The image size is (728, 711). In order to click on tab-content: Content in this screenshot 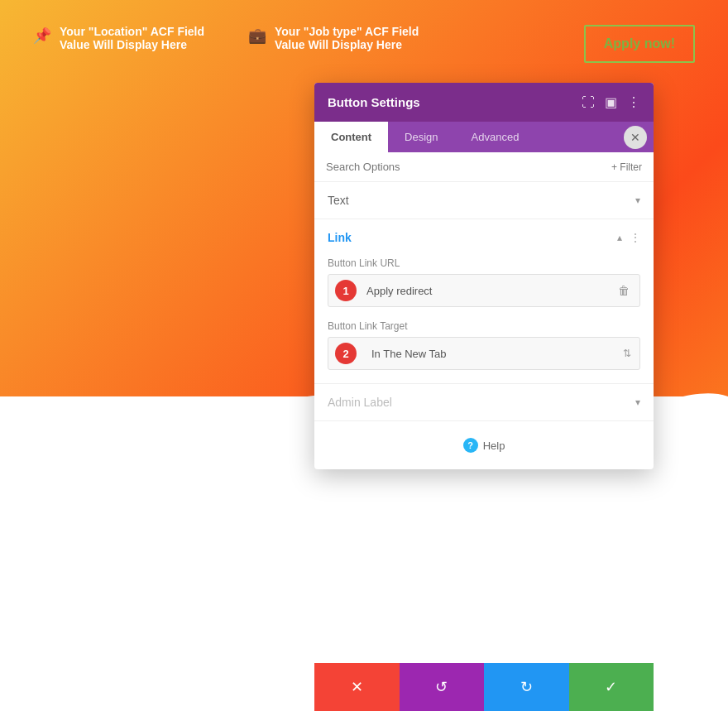, I will do `click(351, 137)`.